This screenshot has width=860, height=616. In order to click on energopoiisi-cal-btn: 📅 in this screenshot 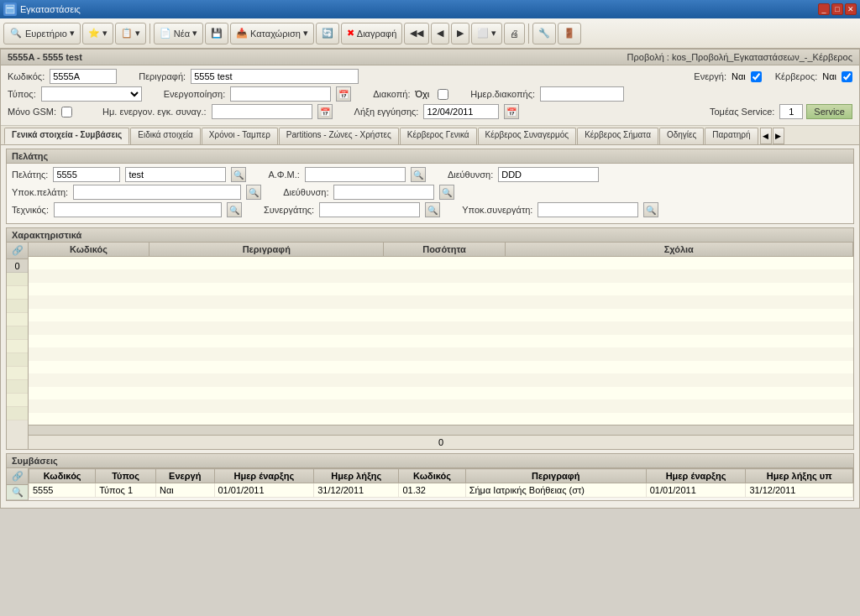, I will do `click(343, 94)`.